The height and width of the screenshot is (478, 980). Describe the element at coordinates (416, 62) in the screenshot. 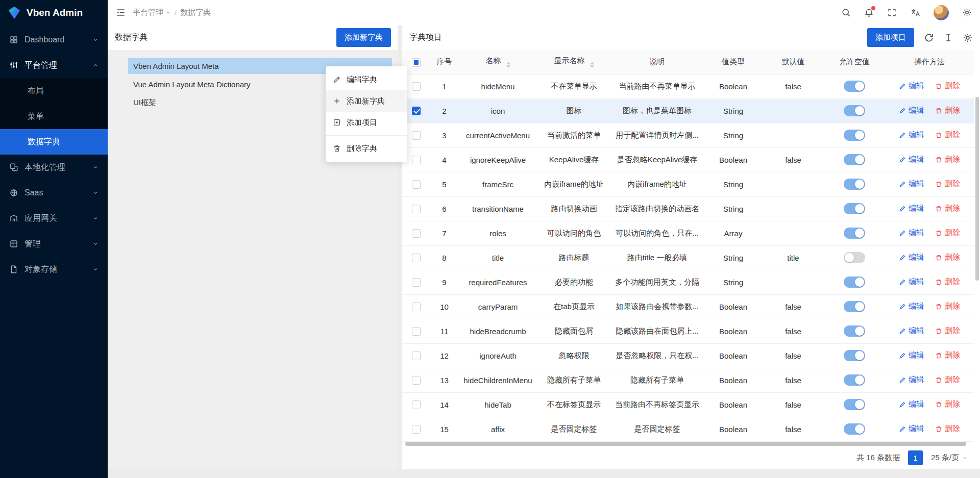

I see `select-all-checkbox` at that location.